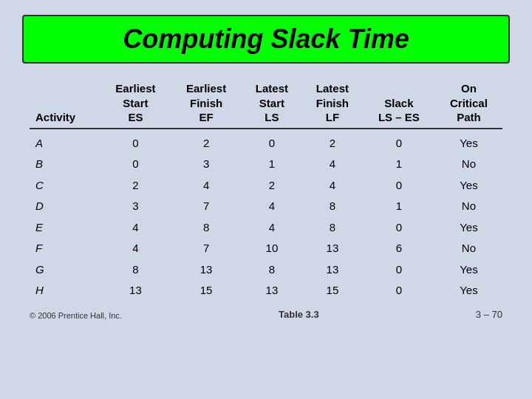 Image resolution: width=532 pixels, height=399 pixels. I want to click on table-row: H131513150Yes, so click(266, 291).